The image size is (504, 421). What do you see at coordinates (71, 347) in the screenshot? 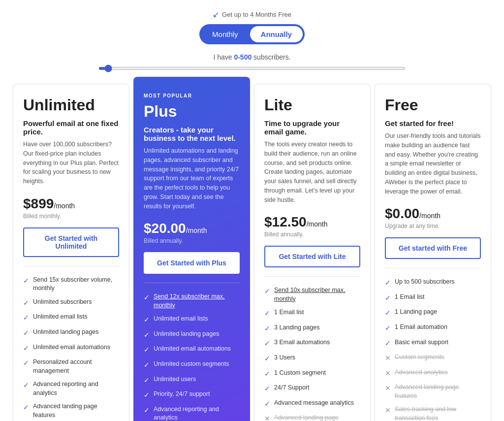
I see `plan-features-unlimited: ✓Send 15x subscriber volume, monthly✓Unl…` at bounding box center [71, 347].